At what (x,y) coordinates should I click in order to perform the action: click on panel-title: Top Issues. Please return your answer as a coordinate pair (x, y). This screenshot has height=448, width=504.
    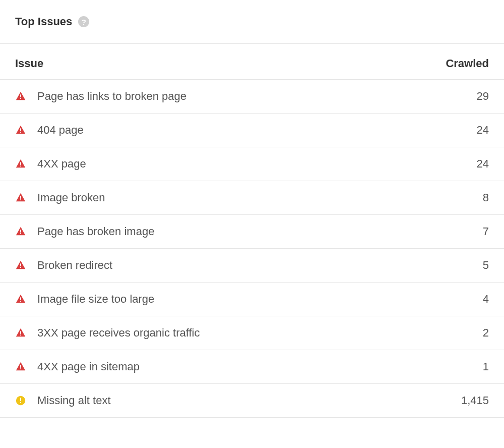
    Looking at the image, I should click on (43, 22).